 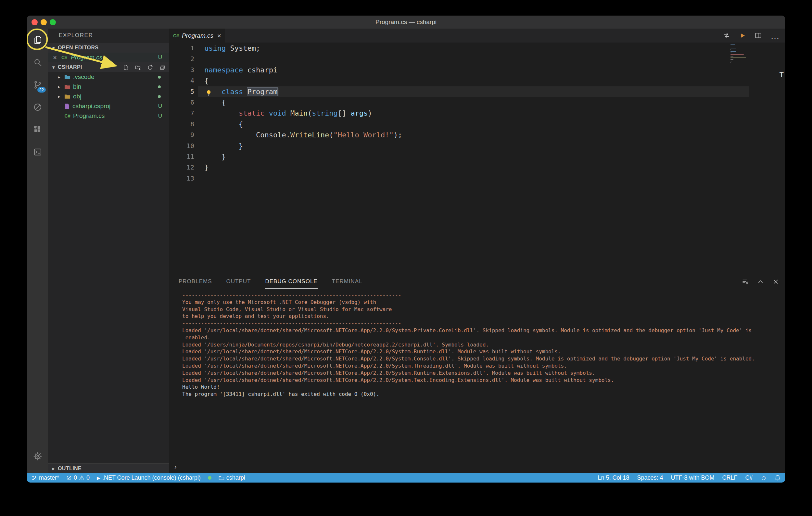 I want to click on new-file-icon, so click(x=125, y=67).